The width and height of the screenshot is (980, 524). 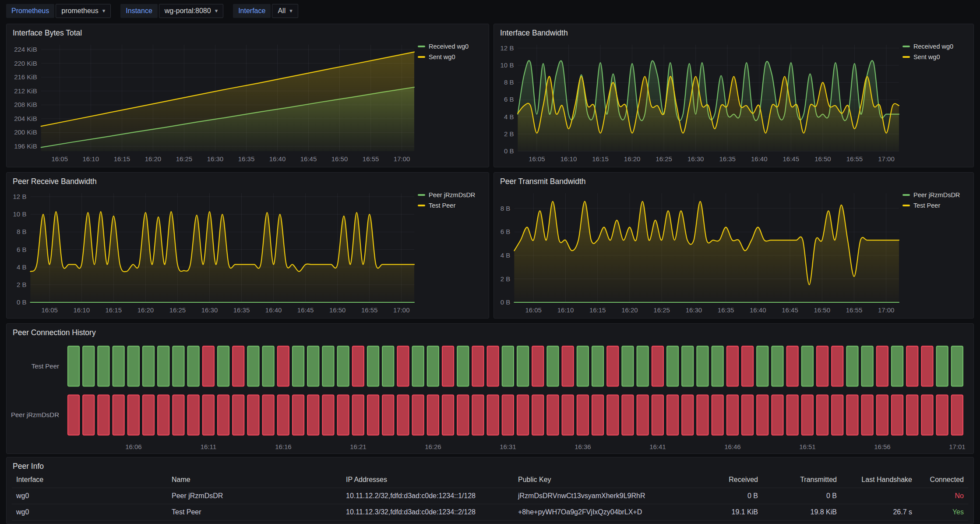 I want to click on column-header: Name, so click(x=254, y=480).